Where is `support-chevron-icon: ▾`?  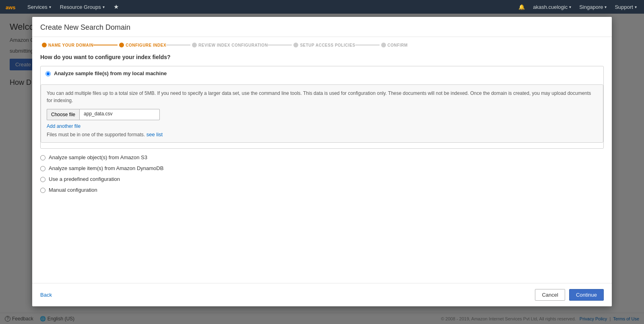
support-chevron-icon: ▾ is located at coordinates (636, 7).